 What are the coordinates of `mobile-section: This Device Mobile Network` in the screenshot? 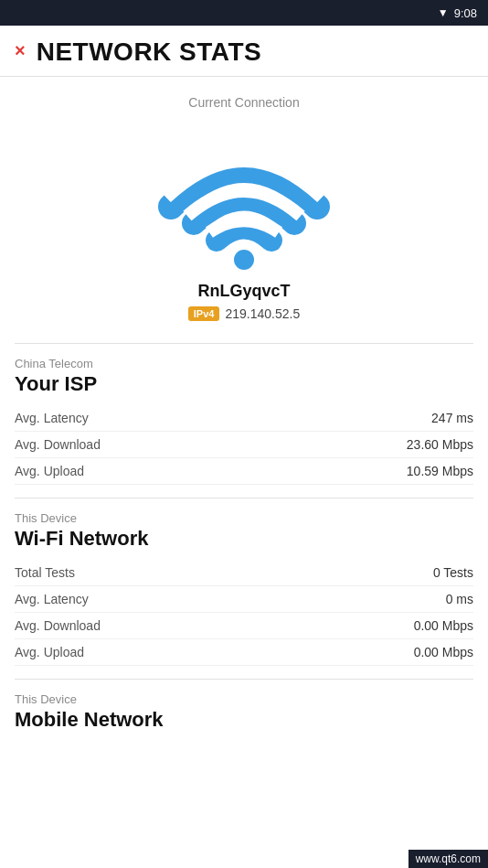 It's located at (244, 712).